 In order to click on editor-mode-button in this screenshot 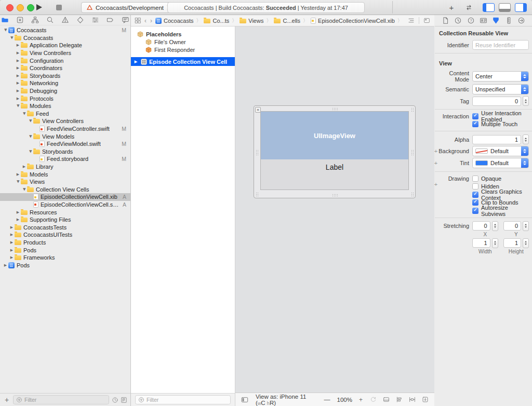, I will do `click(469, 7)`.